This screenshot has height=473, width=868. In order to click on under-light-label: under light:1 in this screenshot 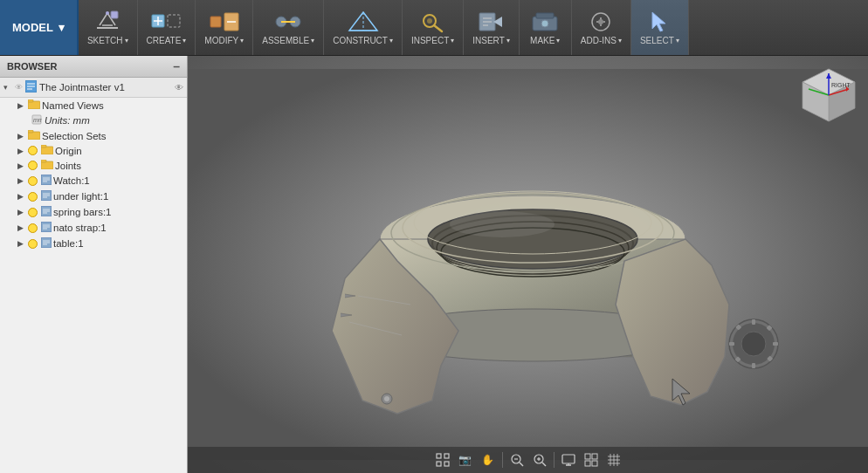, I will do `click(80, 196)`.